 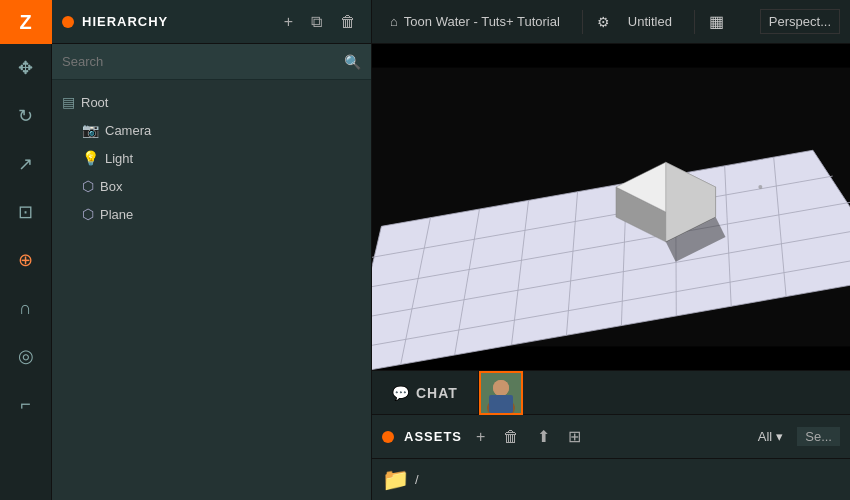 What do you see at coordinates (348, 22) in the screenshot?
I see `hierarchy-delete-button: 🗑` at bounding box center [348, 22].